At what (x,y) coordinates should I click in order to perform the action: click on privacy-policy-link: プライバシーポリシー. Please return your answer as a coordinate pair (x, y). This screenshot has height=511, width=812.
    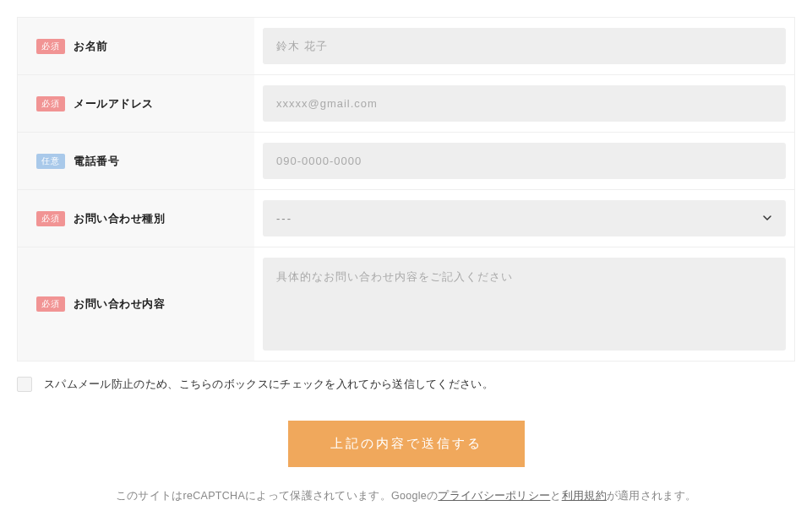
    Looking at the image, I should click on (493, 496).